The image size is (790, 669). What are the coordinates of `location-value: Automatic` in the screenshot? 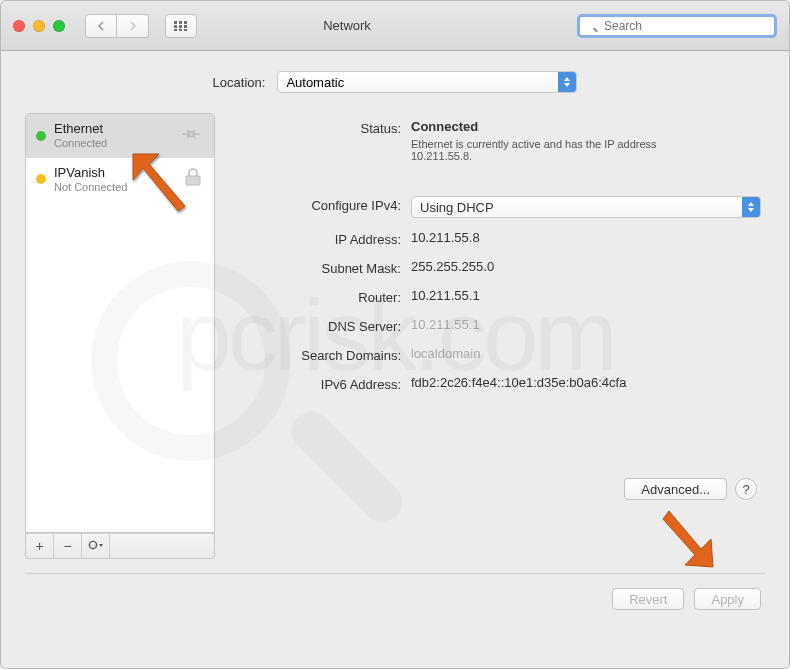 It's located at (315, 82).